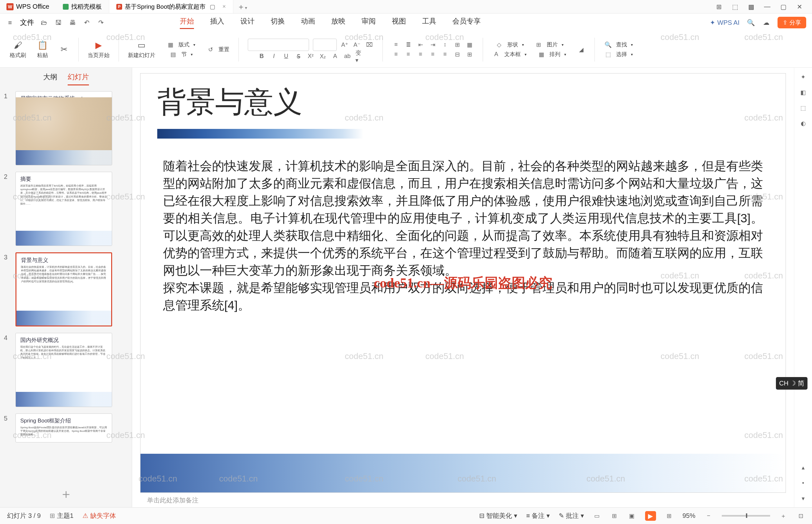 The height and width of the screenshot is (524, 812). Describe the element at coordinates (783, 516) in the screenshot. I see `zoom-plus-icon: ＋` at that location.